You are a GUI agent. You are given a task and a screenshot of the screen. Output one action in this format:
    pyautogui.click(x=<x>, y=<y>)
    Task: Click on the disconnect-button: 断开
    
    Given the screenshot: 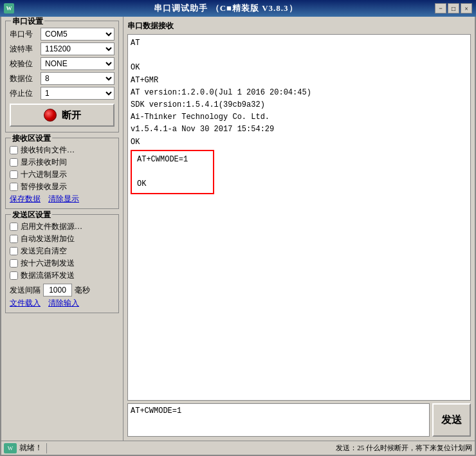 What is the action you would take?
    pyautogui.click(x=62, y=115)
    